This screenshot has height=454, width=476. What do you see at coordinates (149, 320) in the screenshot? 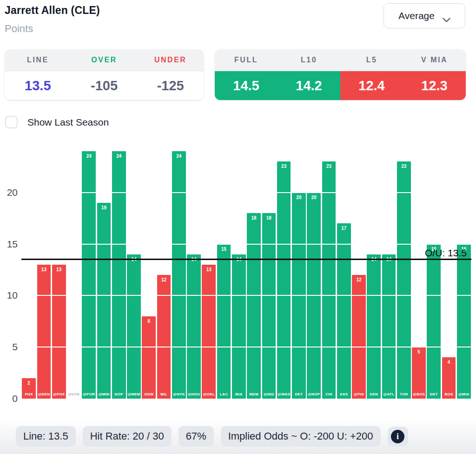
I see `bar-value-label: 8` at bounding box center [149, 320].